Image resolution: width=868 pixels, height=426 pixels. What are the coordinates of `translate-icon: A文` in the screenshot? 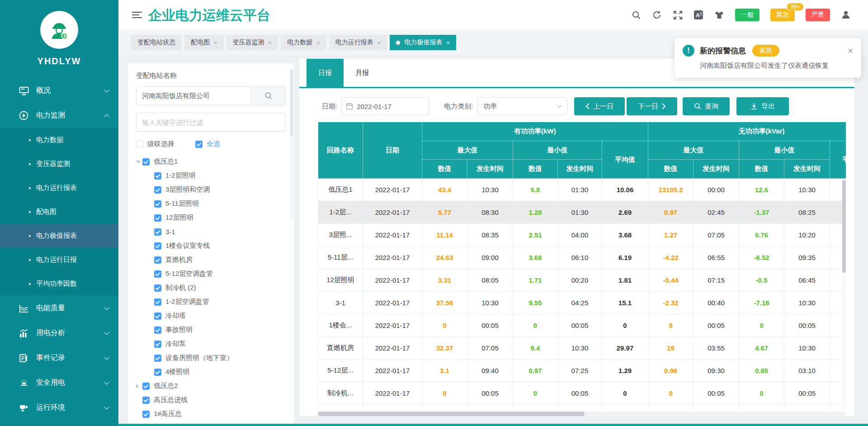 It's located at (698, 15).